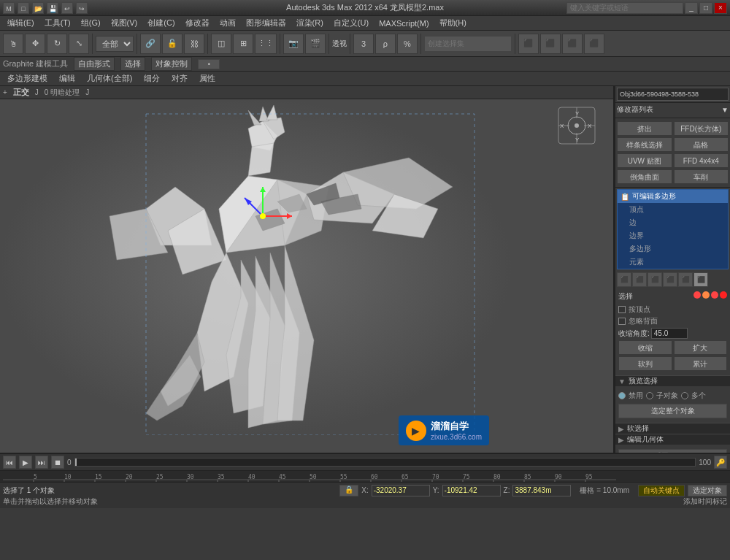  I want to click on modifier-polygon: 多边形, so click(673, 249).